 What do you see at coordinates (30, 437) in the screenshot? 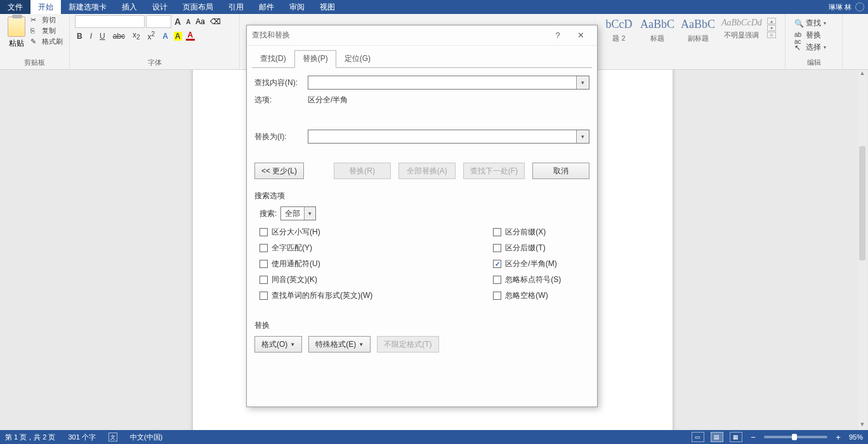
I see `status-page: 第 1 页，共 2 页` at bounding box center [30, 437].